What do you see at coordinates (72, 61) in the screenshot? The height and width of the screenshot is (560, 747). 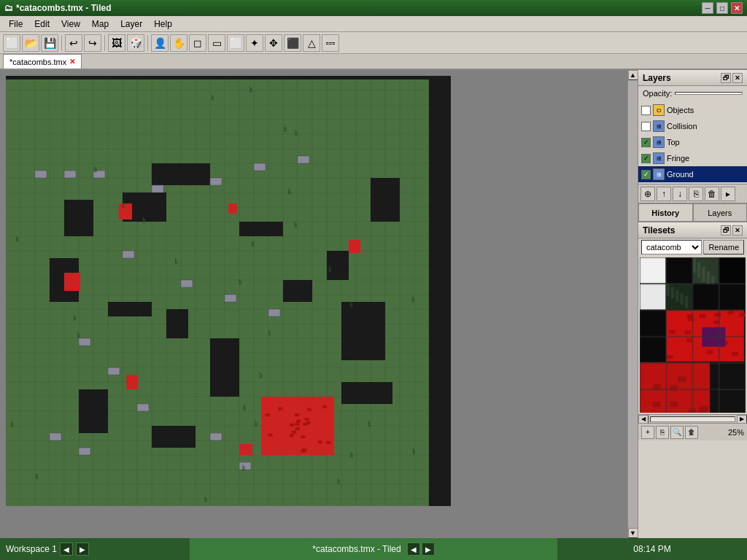 I see `tab-close-button: ✕` at bounding box center [72, 61].